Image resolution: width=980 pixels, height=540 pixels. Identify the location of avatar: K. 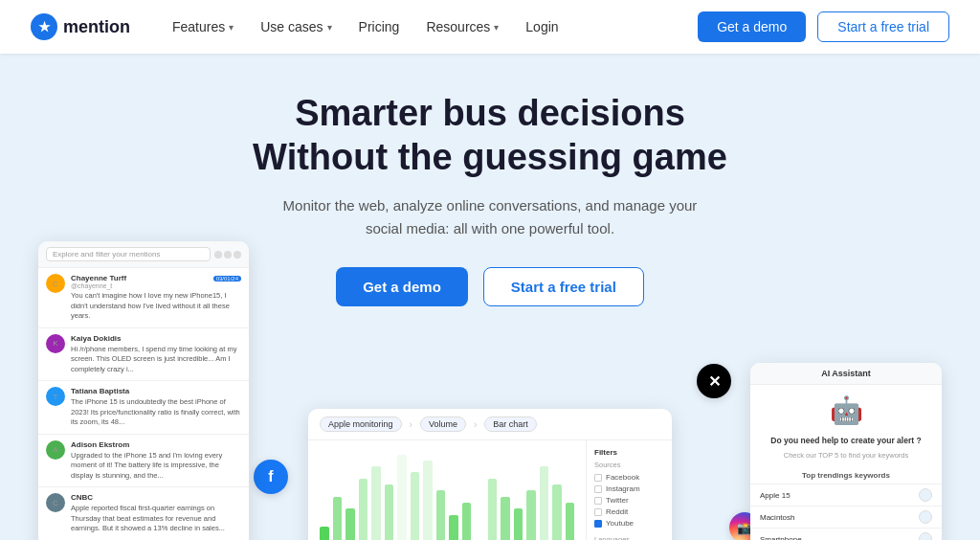
(56, 344).